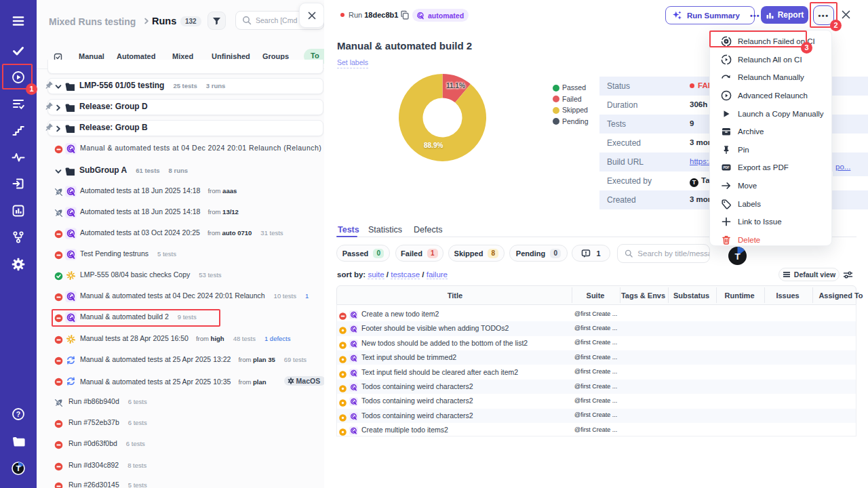 The width and height of the screenshot is (868, 488). I want to click on svg-text: T, so click(738, 256).